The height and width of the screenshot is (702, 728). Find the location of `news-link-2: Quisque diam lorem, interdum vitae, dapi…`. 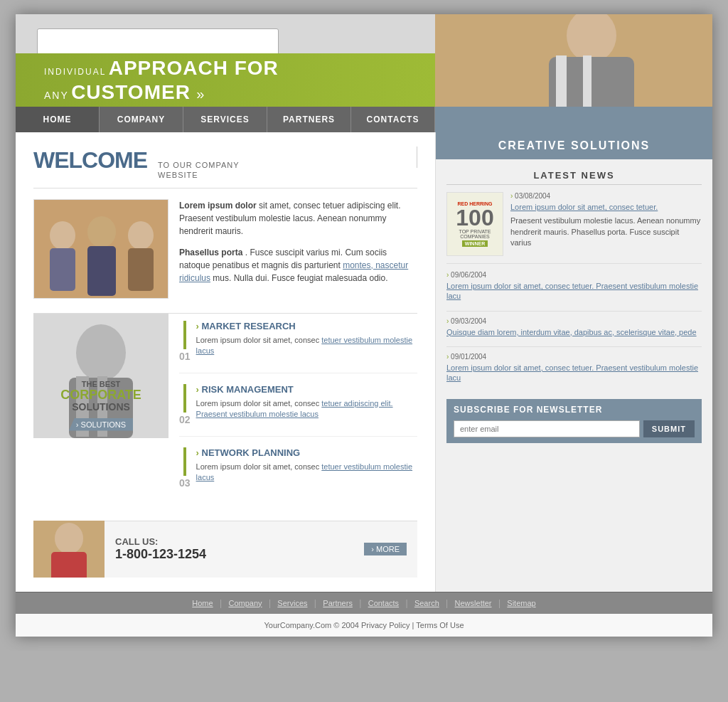

news-link-2: Quisque diam lorem, interdum vitae, dapi… is located at coordinates (574, 332).